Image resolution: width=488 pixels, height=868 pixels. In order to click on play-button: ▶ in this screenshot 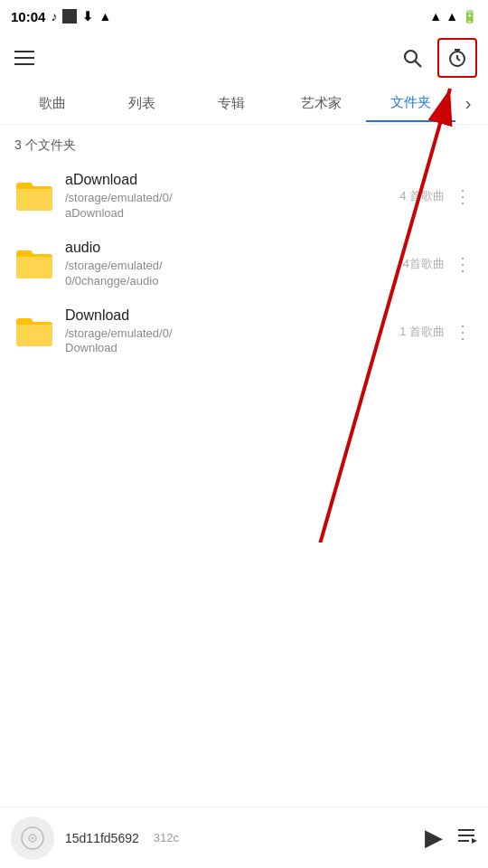, I will do `click(434, 837)`.